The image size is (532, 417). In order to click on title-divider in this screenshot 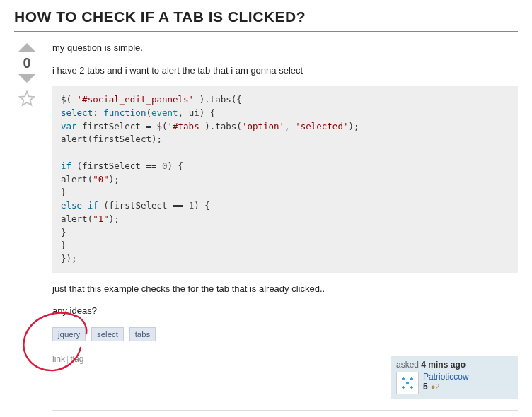, I will do `click(266, 31)`.